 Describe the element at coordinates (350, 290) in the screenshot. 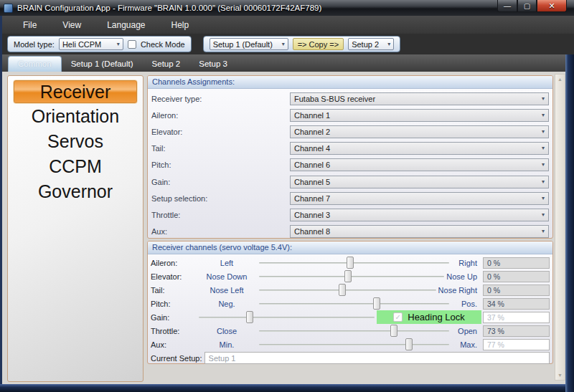

I see `channel-row-tail: Tail: Nose Left Nose Right 0 %` at that location.